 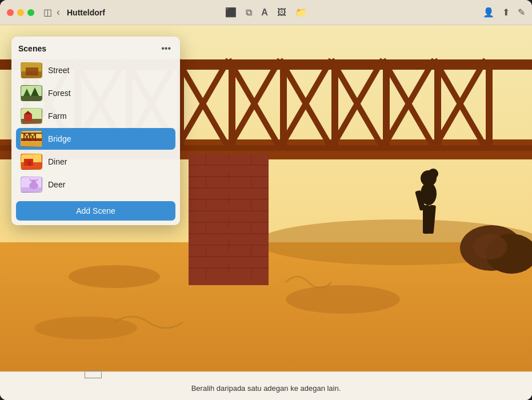 I want to click on layout-icon: ⬛, so click(x=231, y=13).